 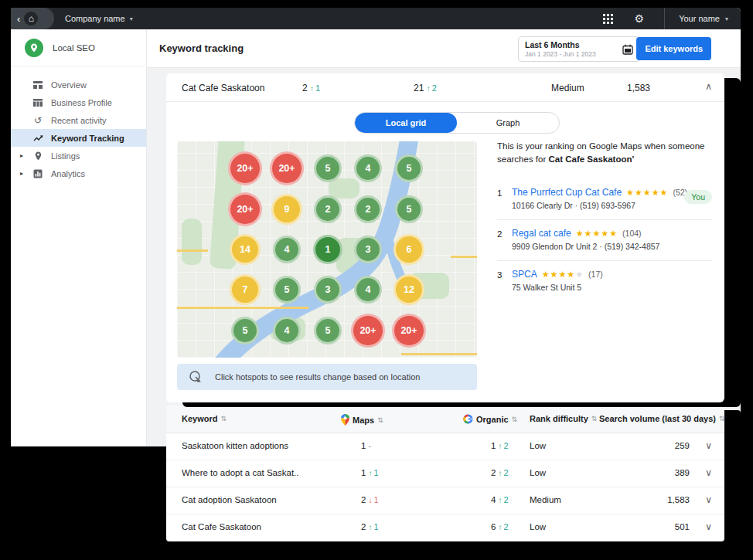 What do you see at coordinates (328, 249) in the screenshot?
I see `map-hotspot: 1` at bounding box center [328, 249].